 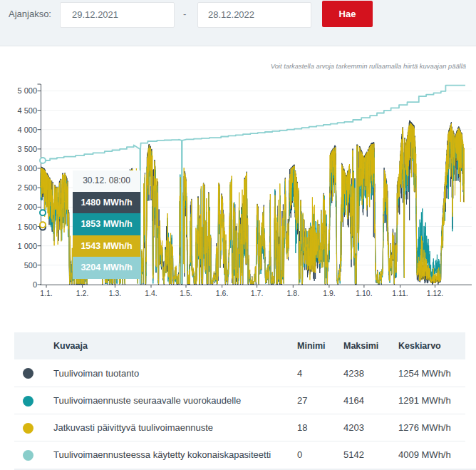 I want to click on svg-text: 3 500, so click(x=27, y=149).